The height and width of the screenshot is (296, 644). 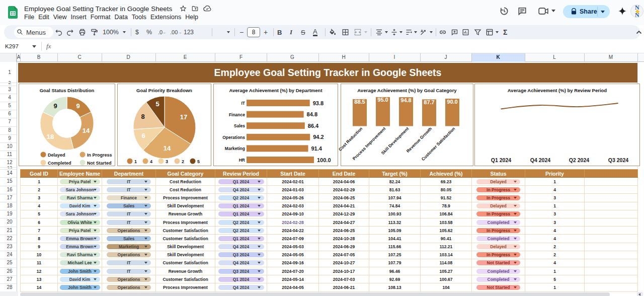 What do you see at coordinates (406, 100) in the screenshot?
I see `svg-text: 94.8` at bounding box center [406, 100].